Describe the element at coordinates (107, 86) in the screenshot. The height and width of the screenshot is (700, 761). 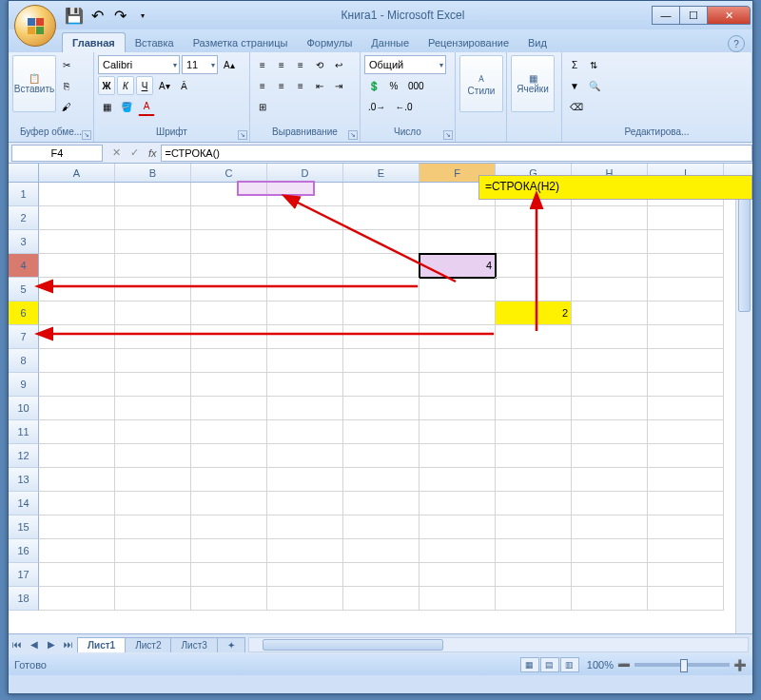
I see `bold-button: Ж` at that location.